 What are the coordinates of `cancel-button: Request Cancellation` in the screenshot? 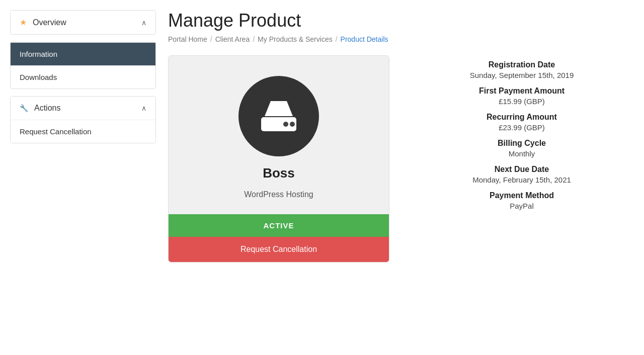 It's located at (279, 249).